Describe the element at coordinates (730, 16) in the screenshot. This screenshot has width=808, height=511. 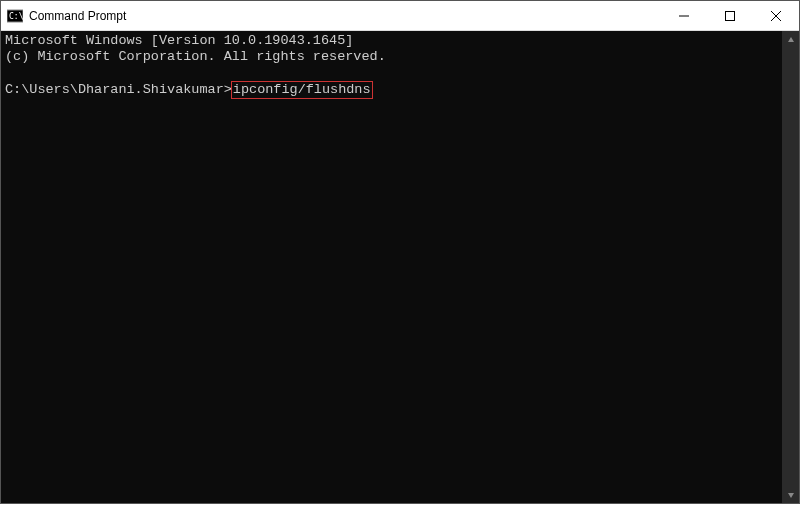
I see `maximize-button` at that location.